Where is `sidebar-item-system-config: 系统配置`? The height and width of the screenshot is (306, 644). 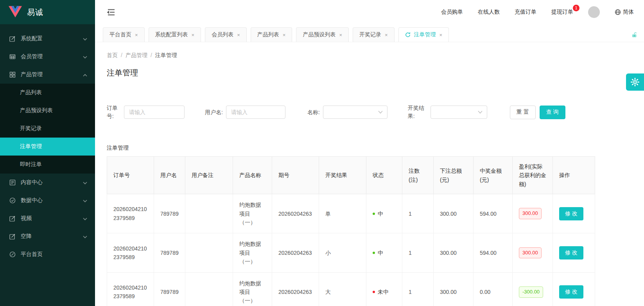 sidebar-item-system-config: 系统配置 is located at coordinates (48, 39).